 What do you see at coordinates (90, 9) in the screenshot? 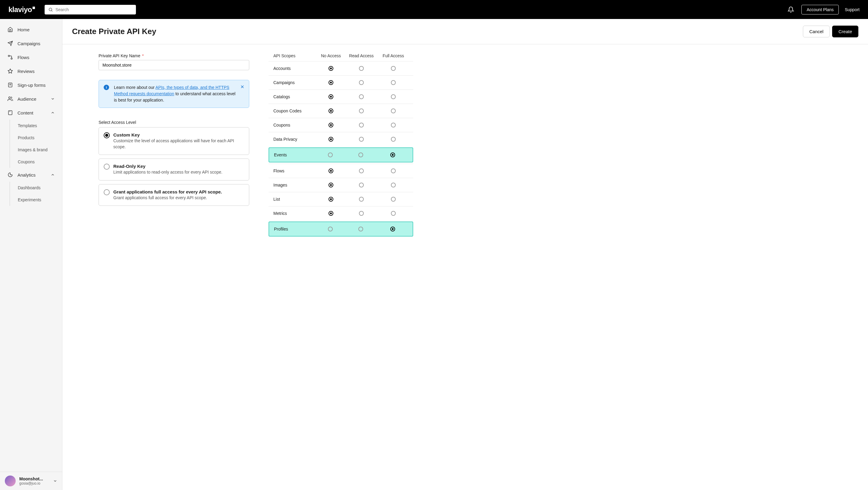
I see `search-box` at bounding box center [90, 9].